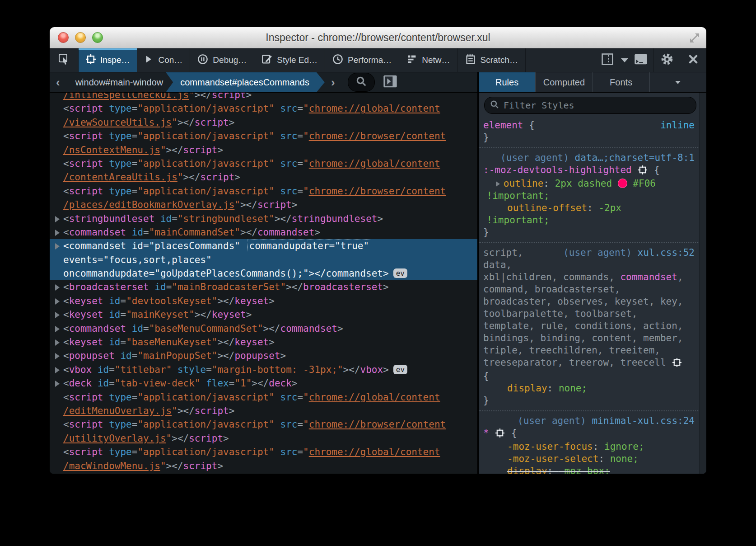 Image resolution: width=756 pixels, height=546 pixels. What do you see at coordinates (703, 283) in the screenshot?
I see `rules-scrollbar-track` at bounding box center [703, 283].